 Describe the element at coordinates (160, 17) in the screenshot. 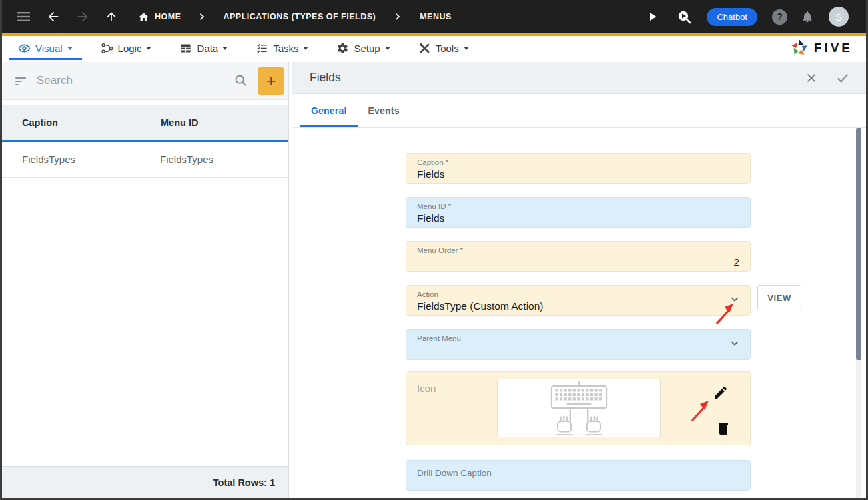

I see `breadcrumb-home: HOME` at that location.